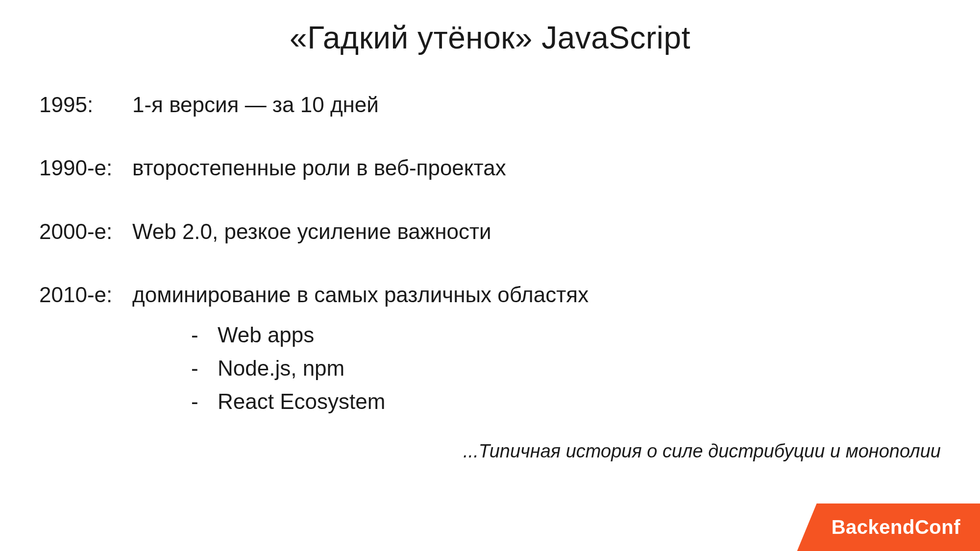  Describe the element at coordinates (86, 168) in the screenshot. I see `timeline-year: 1990-е:` at that location.